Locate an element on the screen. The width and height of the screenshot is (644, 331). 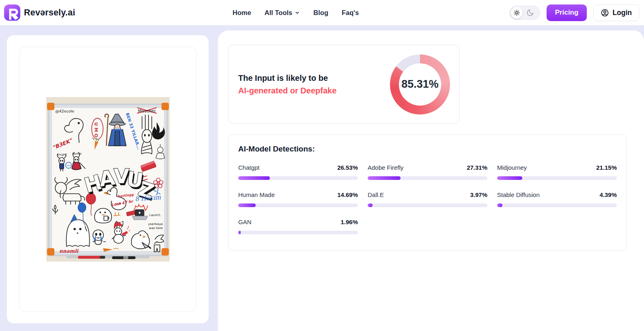
model-value: 3.97% is located at coordinates (479, 195).